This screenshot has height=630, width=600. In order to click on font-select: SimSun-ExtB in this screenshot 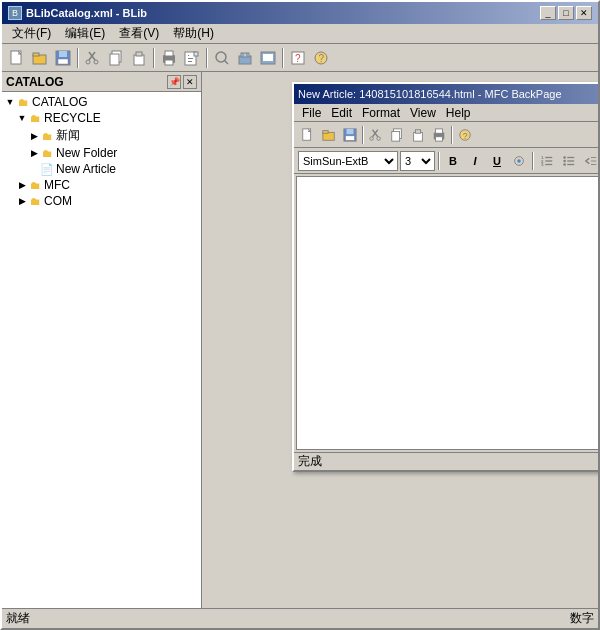, I will do `click(348, 161)`.